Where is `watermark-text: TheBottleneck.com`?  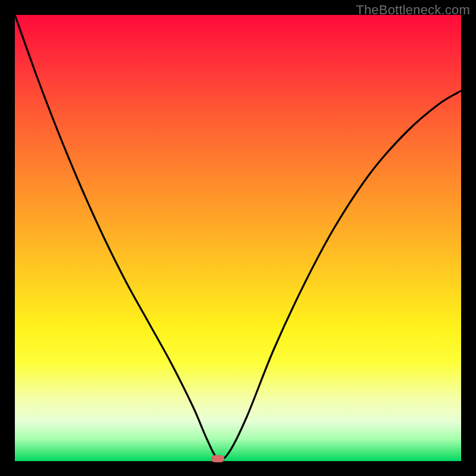 watermark-text: TheBottleneck.com is located at coordinates (413, 10).